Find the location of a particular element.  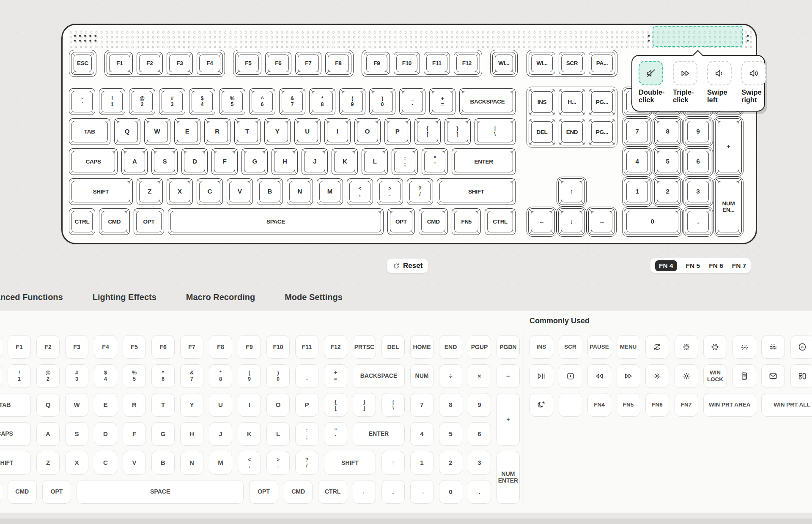

pick-key-symbol: }] is located at coordinates (365, 405).